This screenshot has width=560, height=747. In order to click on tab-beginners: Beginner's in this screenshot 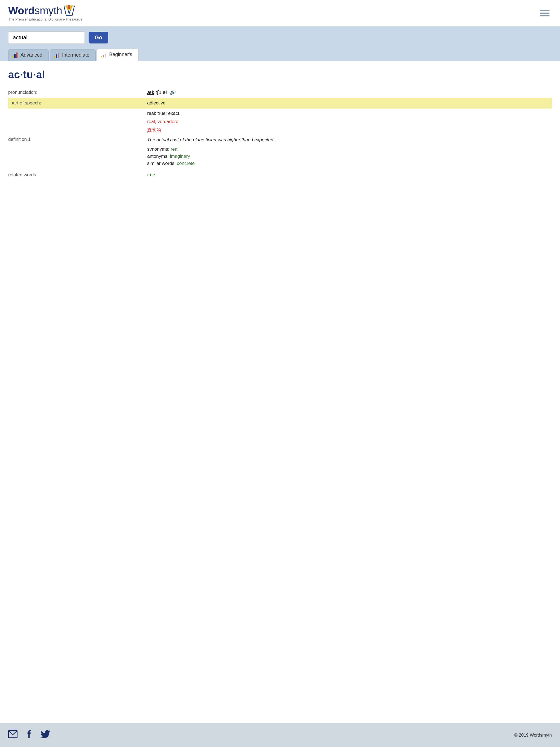, I will do `click(118, 55)`.